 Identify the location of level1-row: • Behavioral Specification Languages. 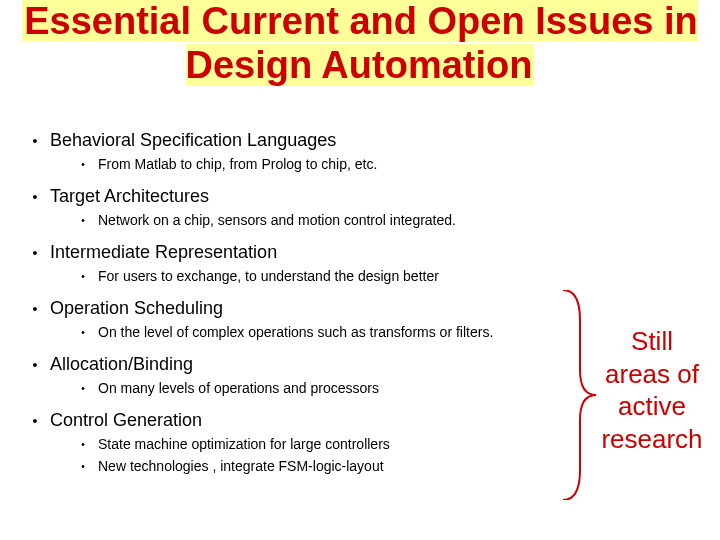
(300, 141).